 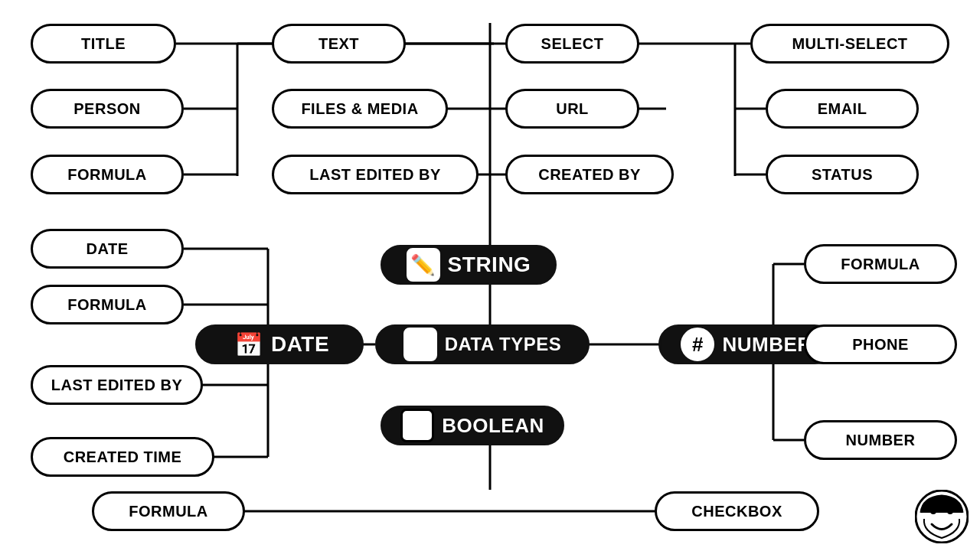 I want to click on created-by-node: CREATED BY, so click(x=590, y=174).